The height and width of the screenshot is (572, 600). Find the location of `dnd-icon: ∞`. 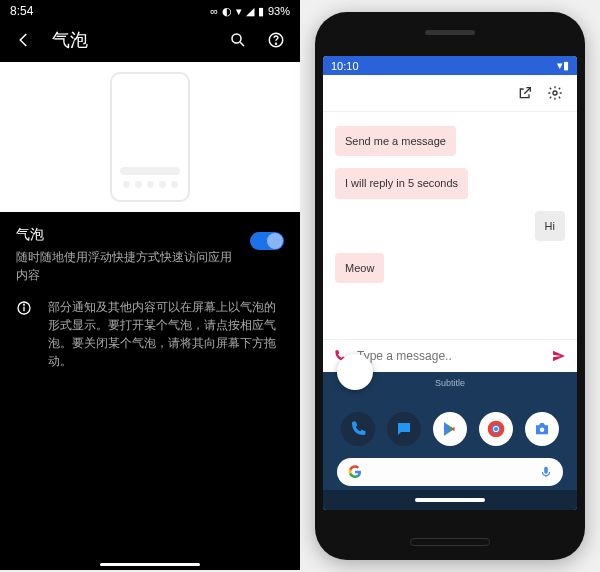

dnd-icon: ∞ is located at coordinates (214, 11).